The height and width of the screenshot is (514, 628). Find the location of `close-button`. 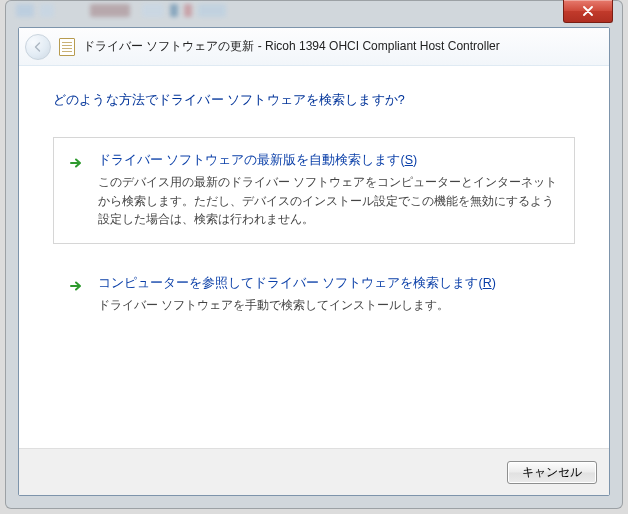

close-button is located at coordinates (588, 12).